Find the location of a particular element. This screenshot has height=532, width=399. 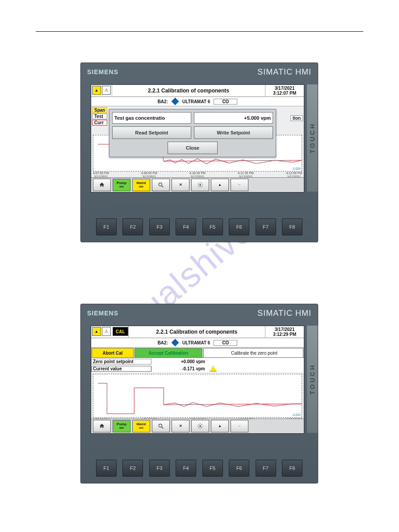

test-tab: Test is located at coordinates (100, 116).